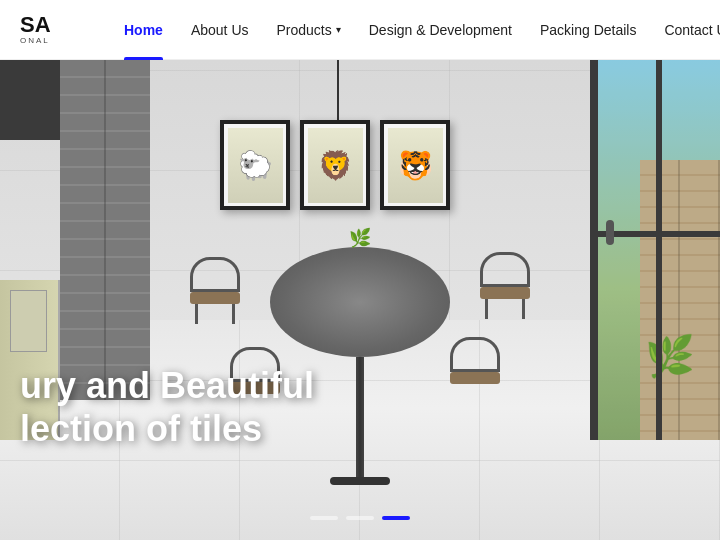 The width and height of the screenshot is (720, 540). What do you see at coordinates (215, 290) in the screenshot?
I see `chair-back-left` at bounding box center [215, 290].